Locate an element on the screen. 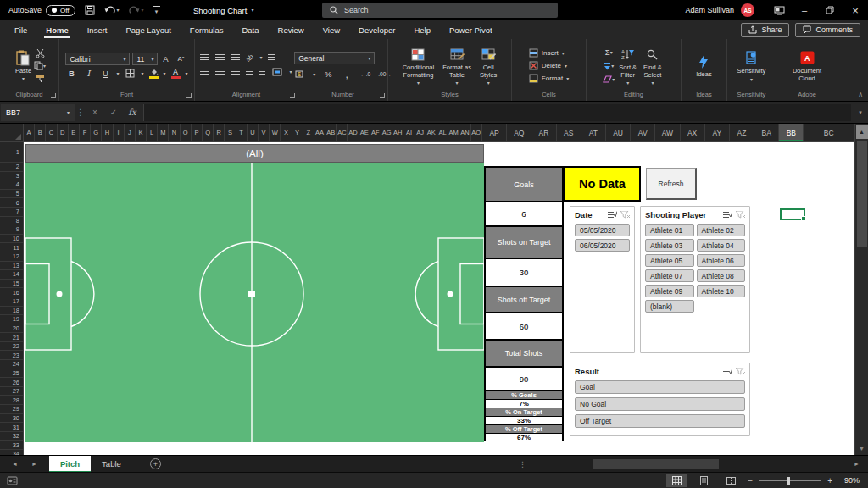 The height and width of the screenshot is (488, 868). clear-button: ▾ is located at coordinates (609, 80).